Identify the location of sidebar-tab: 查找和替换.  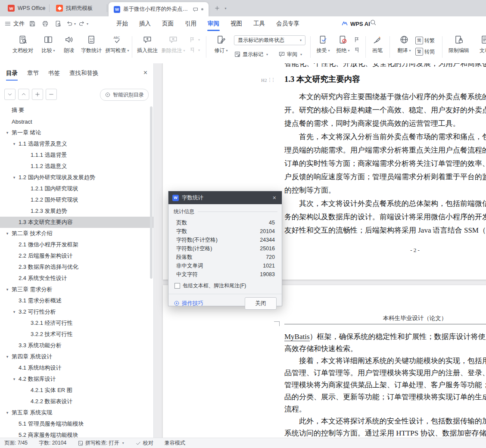
(84, 73).